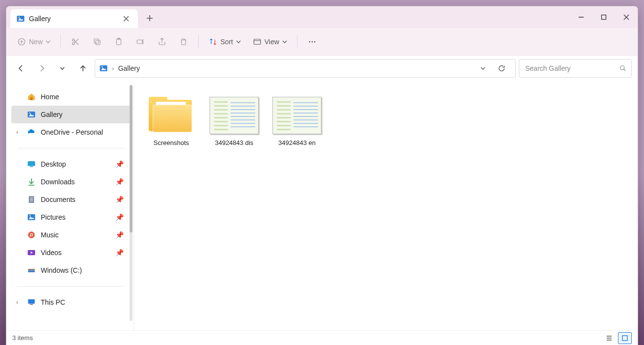 This screenshot has height=345, width=644. What do you see at coordinates (83, 68) in the screenshot?
I see `up-button` at bounding box center [83, 68].